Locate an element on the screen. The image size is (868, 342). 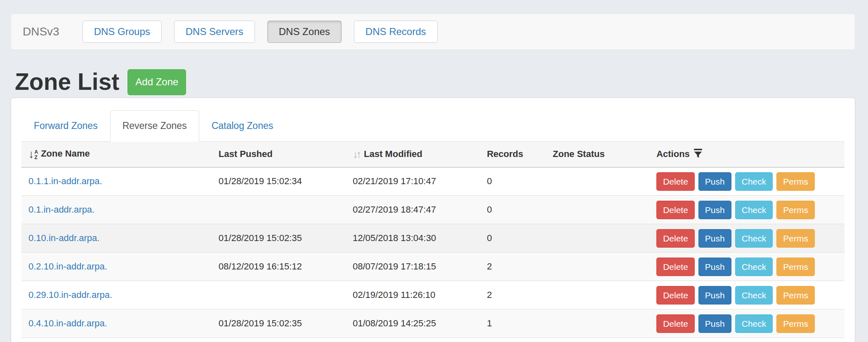
last-pushed-cell: 01/28/2019 15:02:34 is located at coordinates (279, 181).